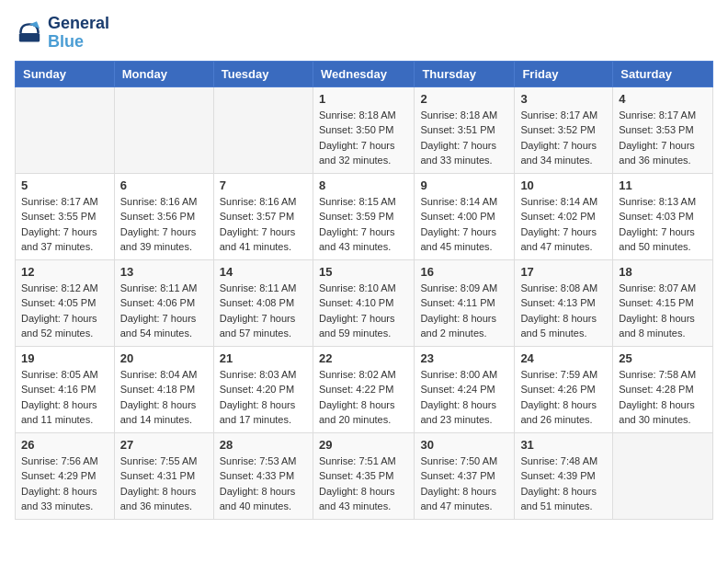 This screenshot has height=563, width=728. I want to click on sunrise-text: Sunrise: 8:04 AM, so click(159, 374).